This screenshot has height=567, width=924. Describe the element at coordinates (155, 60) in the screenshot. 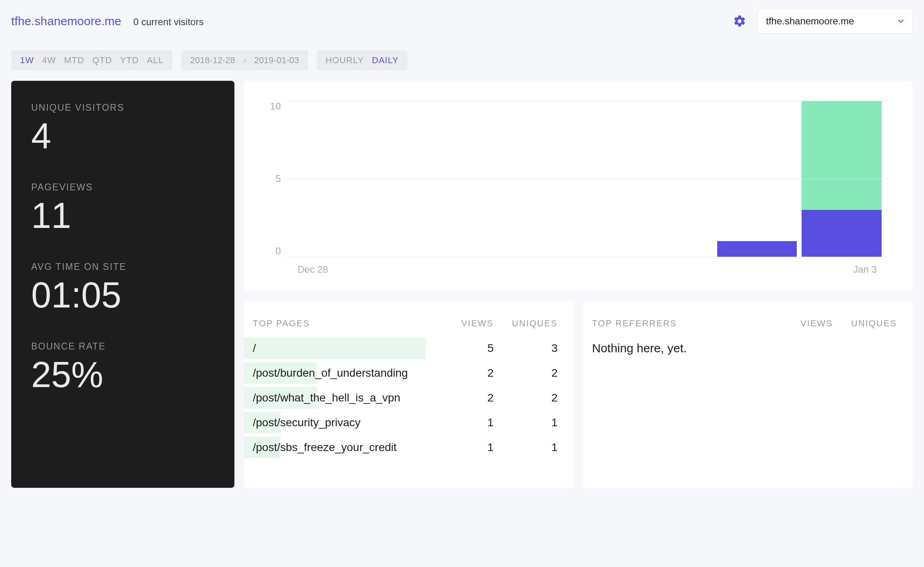

I see `range-option-all: ALL` at that location.